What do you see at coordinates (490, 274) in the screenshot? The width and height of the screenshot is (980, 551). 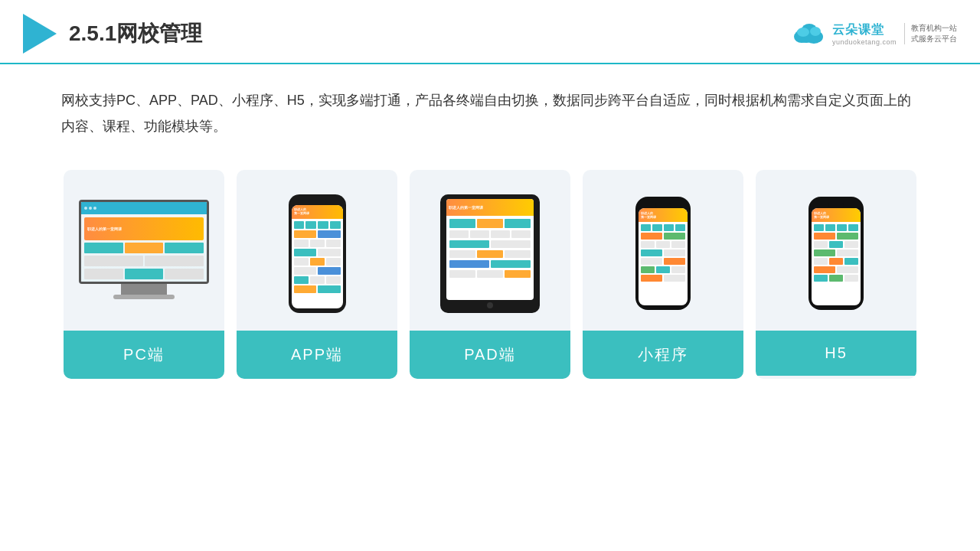 I see `card-pad: 职进人的第一堂网课` at bounding box center [490, 274].